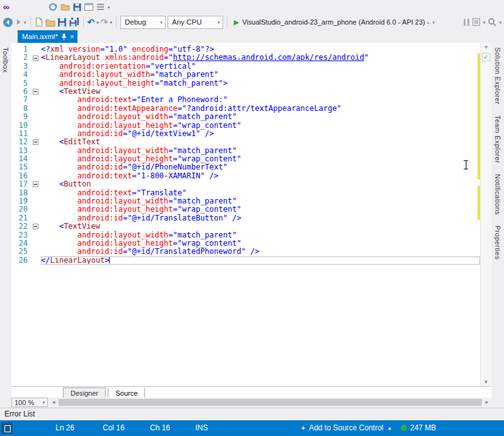 This screenshot has width=504, height=436. What do you see at coordinates (21, 159) in the screenshot?
I see `line-number: 14` at bounding box center [21, 159].